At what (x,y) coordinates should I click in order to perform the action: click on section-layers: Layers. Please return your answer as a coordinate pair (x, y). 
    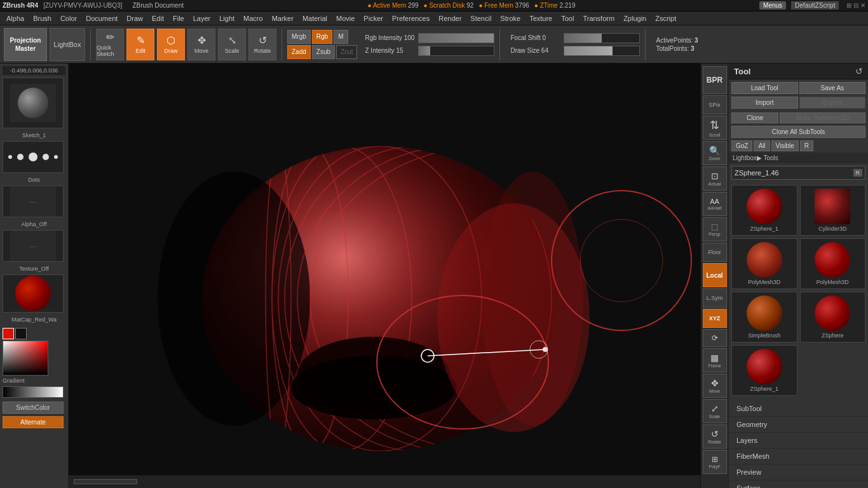
    Looking at the image, I should click on (798, 441).